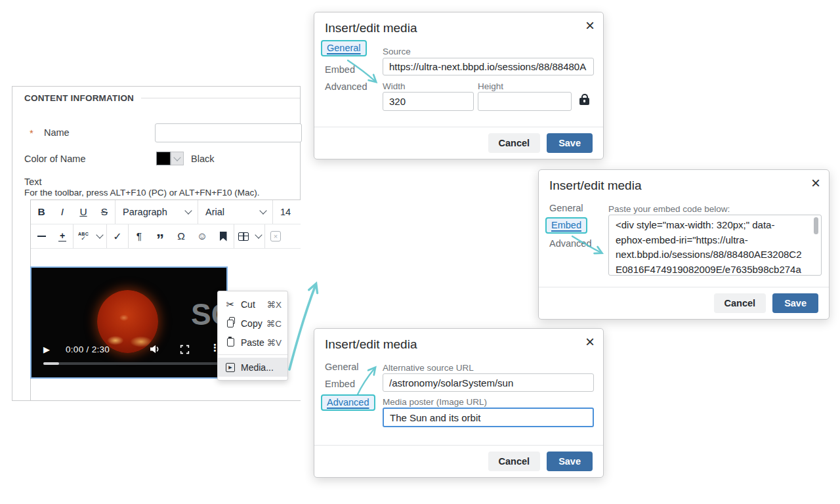 The width and height of the screenshot is (840, 504). What do you see at coordinates (139, 236) in the screenshot?
I see `paragraph-marks-button: ¶` at bounding box center [139, 236].